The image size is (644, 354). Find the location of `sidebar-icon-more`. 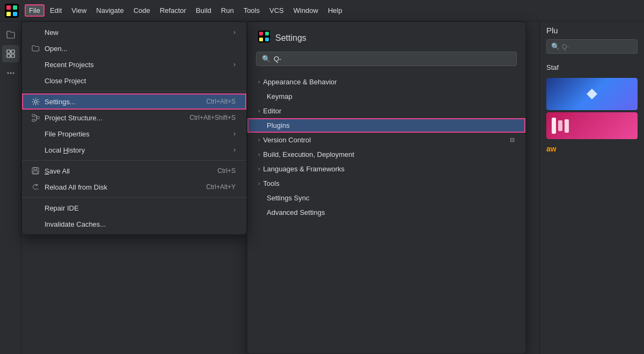

sidebar-icon-more is located at coordinates (11, 73).